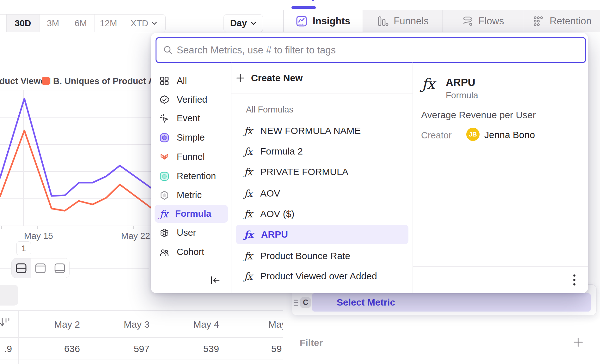 The image size is (600, 364). I want to click on nav-indicator-fragment, so click(313, 1).